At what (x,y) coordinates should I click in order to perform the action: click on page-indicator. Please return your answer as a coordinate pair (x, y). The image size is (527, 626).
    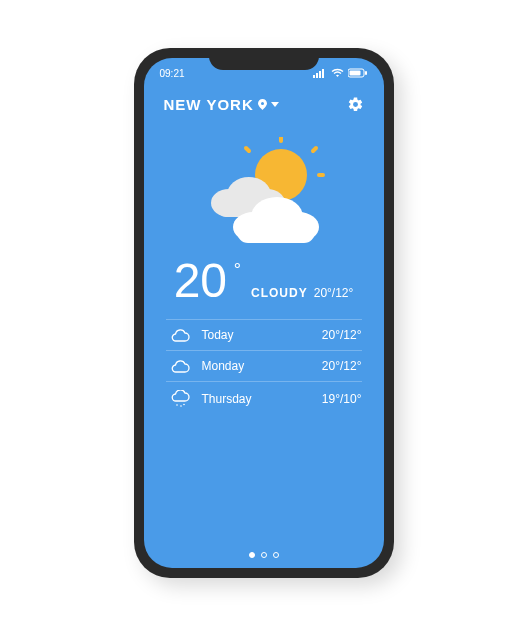
    Looking at the image, I should click on (264, 555).